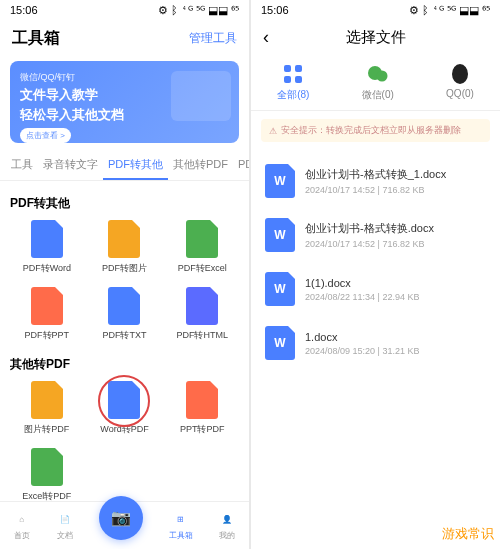 The width and height of the screenshot is (500, 549). What do you see at coordinates (125, 314) in the screenshot?
I see `tool-item: PDF转TXT` at bounding box center [125, 314].